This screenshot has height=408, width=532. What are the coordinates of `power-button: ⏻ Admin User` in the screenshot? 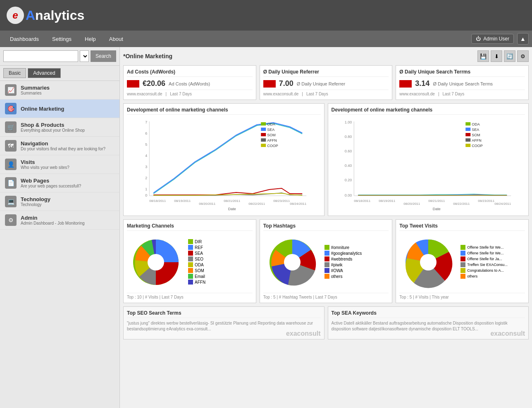 It's located at (493, 39).